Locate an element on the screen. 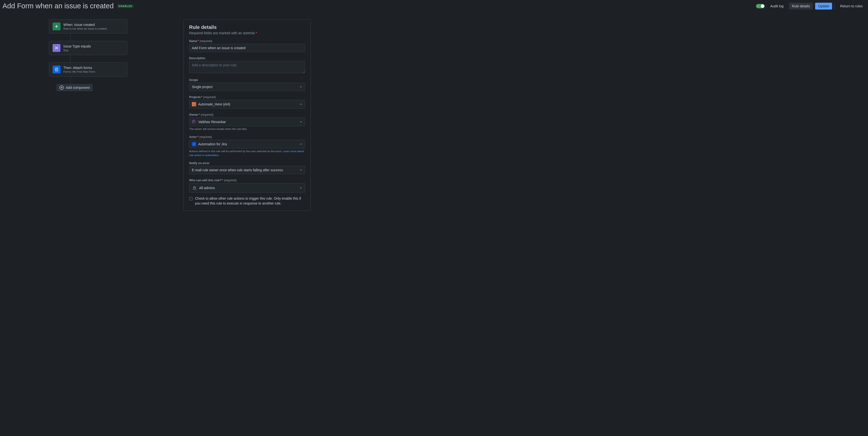 The image size is (868, 436). scope-value: Single project is located at coordinates (202, 87).